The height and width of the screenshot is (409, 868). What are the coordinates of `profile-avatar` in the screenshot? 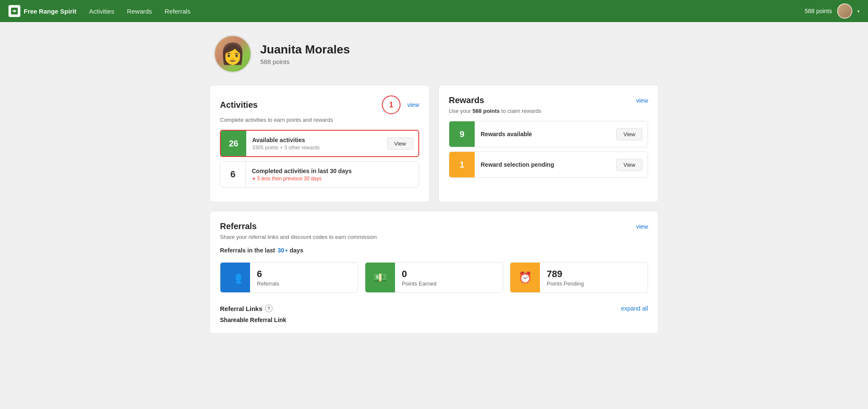 It's located at (233, 54).